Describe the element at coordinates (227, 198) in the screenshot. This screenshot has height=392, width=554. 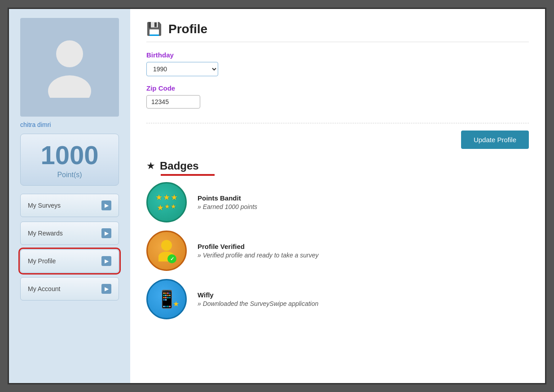
I see `badge-name-points-bandit: Points Bandit` at that location.